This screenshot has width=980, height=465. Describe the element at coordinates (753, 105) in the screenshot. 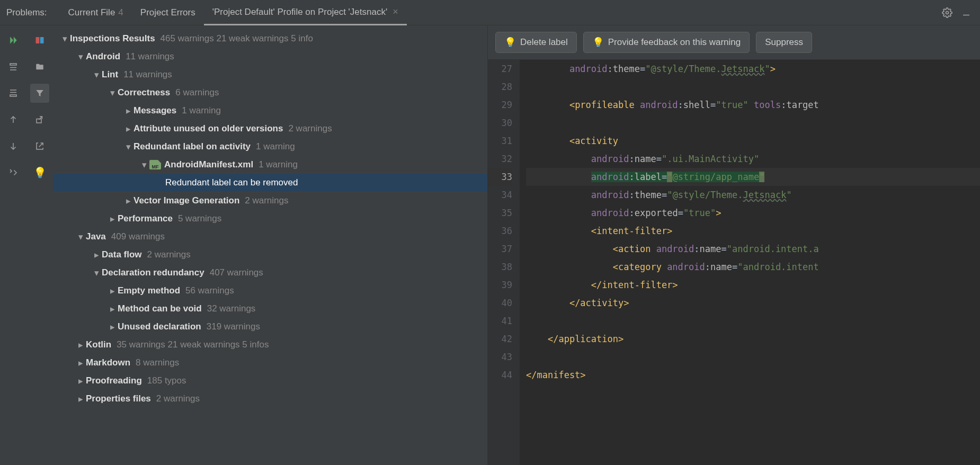

I see `code-line: <profileable android:shell="true" tools:…` at that location.